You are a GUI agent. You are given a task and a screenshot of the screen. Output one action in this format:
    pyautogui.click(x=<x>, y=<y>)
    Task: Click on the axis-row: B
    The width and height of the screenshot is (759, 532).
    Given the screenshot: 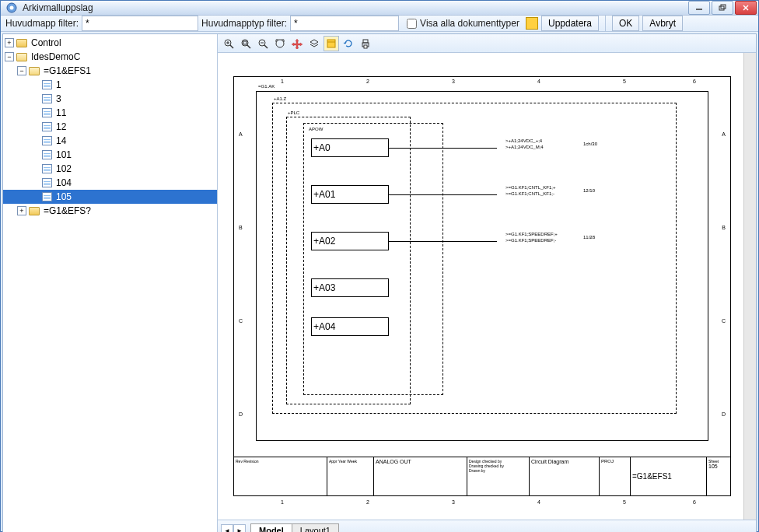 What is the action you would take?
    pyautogui.click(x=723, y=227)
    